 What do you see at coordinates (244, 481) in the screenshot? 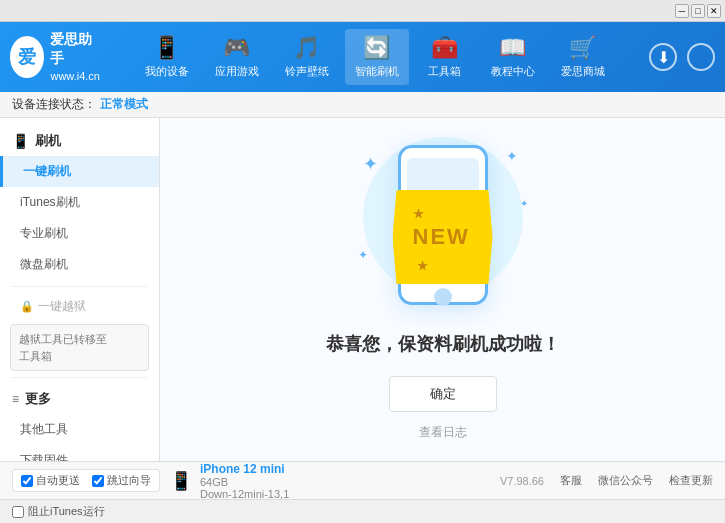
I see `device-info: iPhone 12 mini 64GB Down-12mini-13,1` at bounding box center [244, 481].